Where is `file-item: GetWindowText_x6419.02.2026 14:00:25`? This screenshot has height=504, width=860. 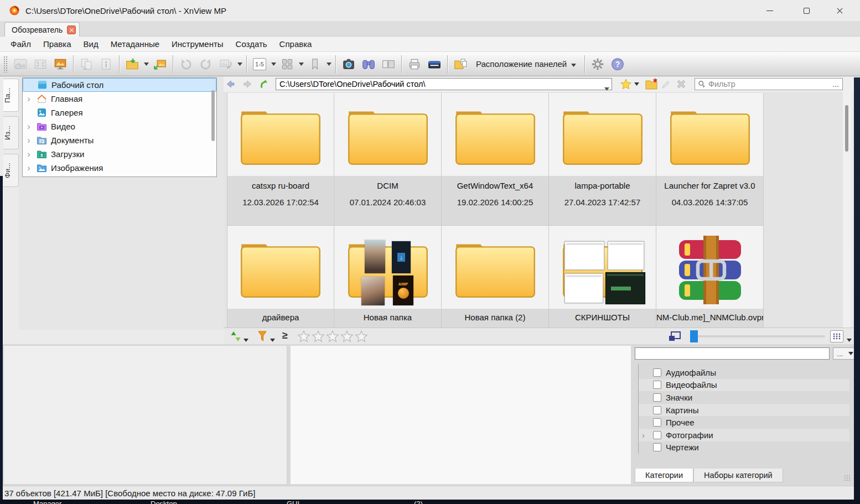 file-item: GetWindowText_x6419.02.2026 14:00:25 is located at coordinates (495, 159).